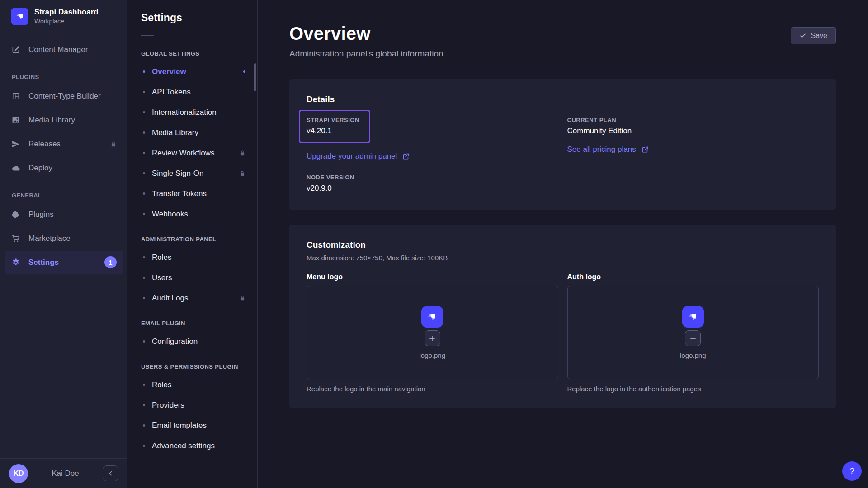  Describe the element at coordinates (432, 338) in the screenshot. I see `menu-logo-add-button` at that location.